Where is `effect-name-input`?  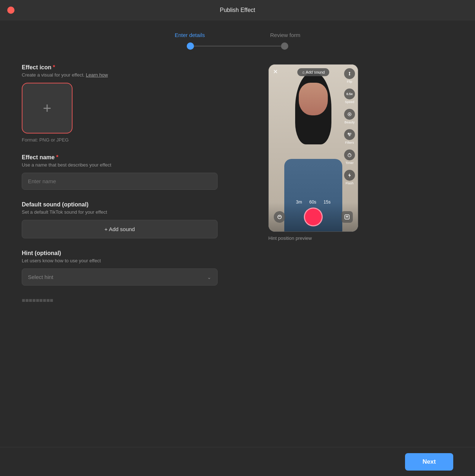
effect-name-input is located at coordinates (120, 181).